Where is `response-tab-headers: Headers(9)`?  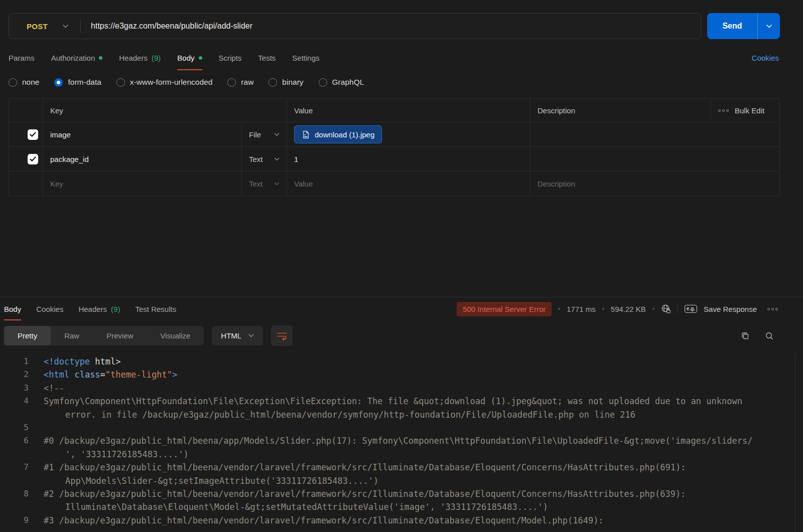 response-tab-headers: Headers(9) is located at coordinates (99, 309).